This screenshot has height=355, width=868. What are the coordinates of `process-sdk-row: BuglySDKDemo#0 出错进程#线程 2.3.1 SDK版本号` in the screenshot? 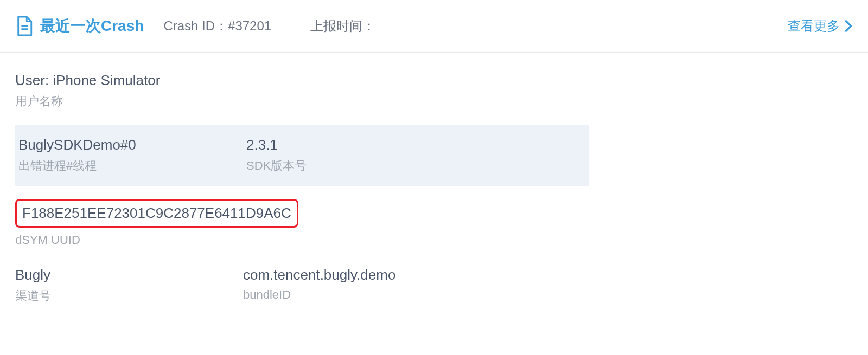 It's located at (302, 155).